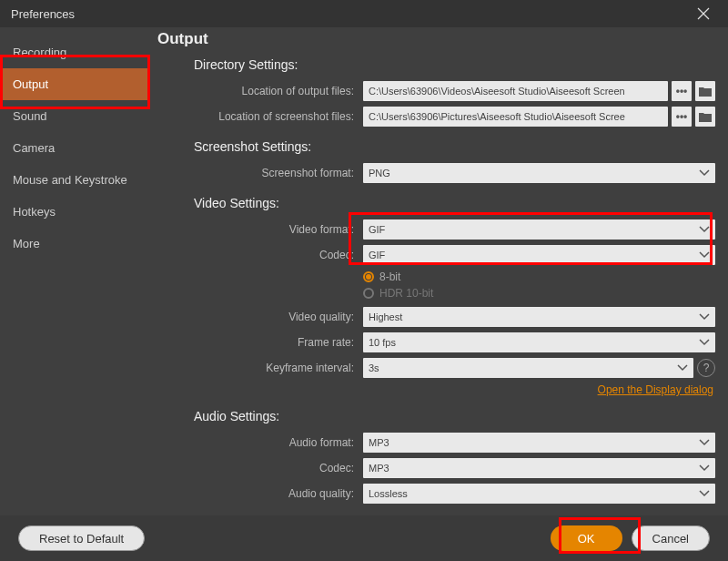  What do you see at coordinates (682, 91) in the screenshot?
I see `output-path-more-button: •••` at bounding box center [682, 91].